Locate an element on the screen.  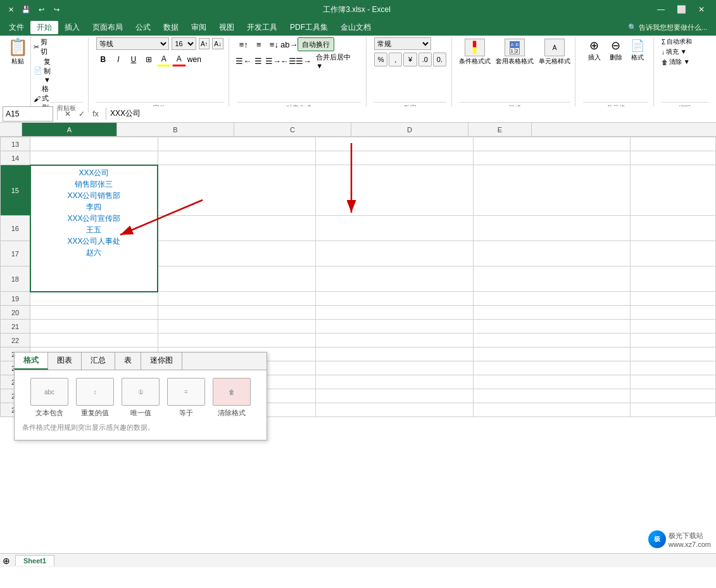
cf-text-contains: abc 文本包含 is located at coordinates (49, 397).